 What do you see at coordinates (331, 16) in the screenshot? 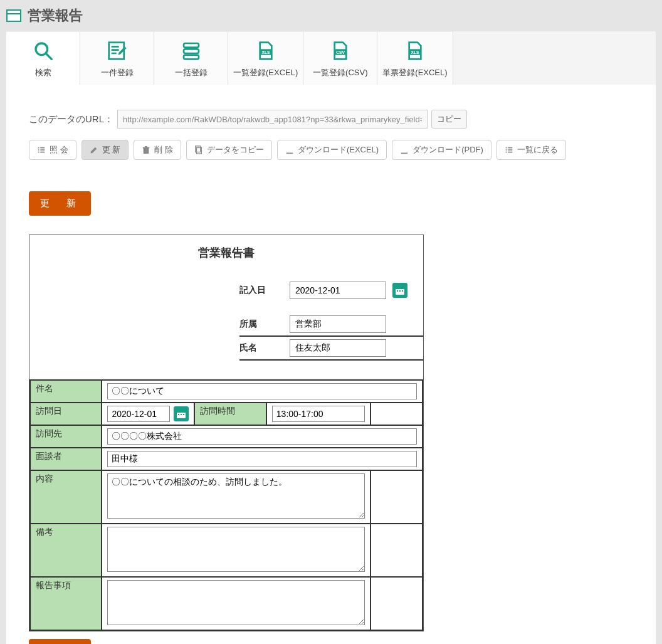
I see `page-header: 営業報告` at bounding box center [331, 16].